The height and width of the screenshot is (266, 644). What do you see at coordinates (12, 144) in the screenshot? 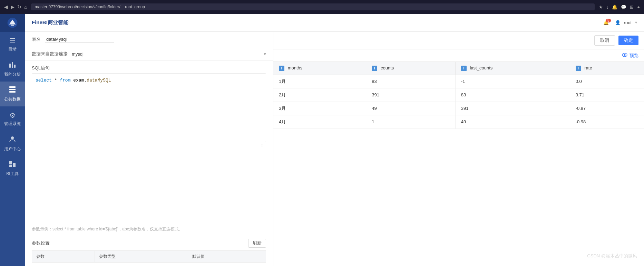
I see `sidebar-item-usercenter: 用户中心` at bounding box center [12, 144].